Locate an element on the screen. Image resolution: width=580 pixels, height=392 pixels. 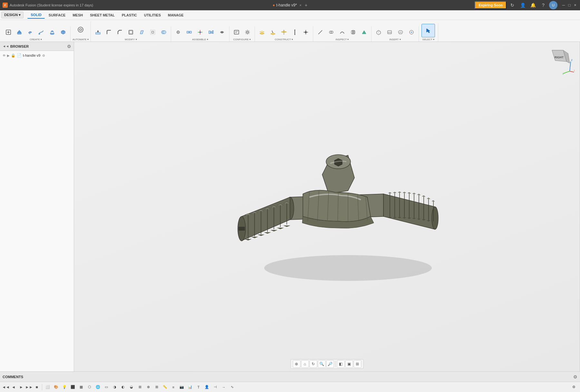
joint-btn is located at coordinates (178, 32).